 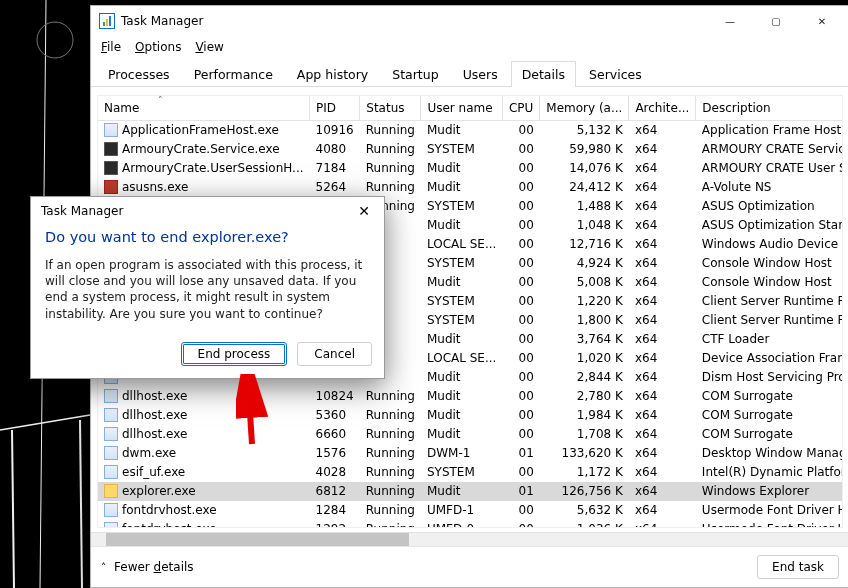 I want to click on process-mem: 1,488 K, so click(x=584, y=206).